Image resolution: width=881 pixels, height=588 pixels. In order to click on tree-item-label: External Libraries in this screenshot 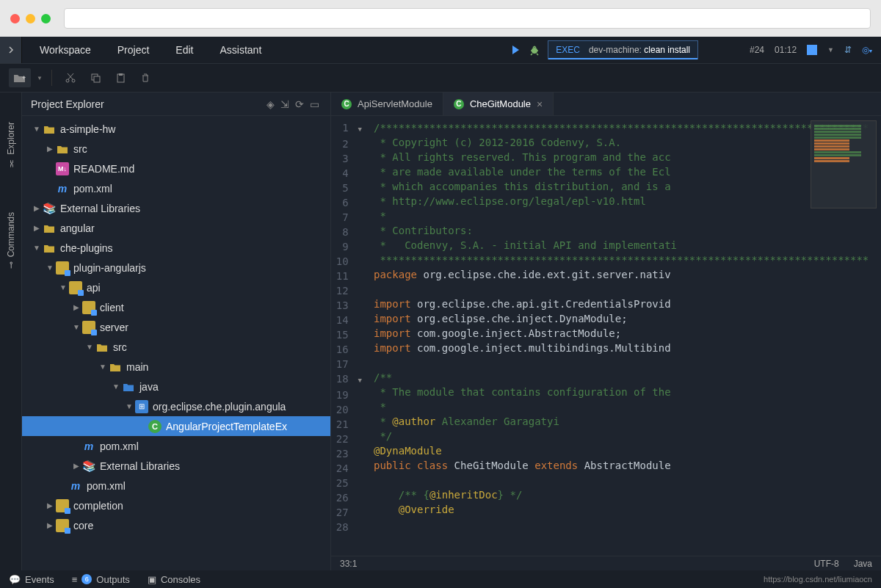, I will do `click(139, 466)`.